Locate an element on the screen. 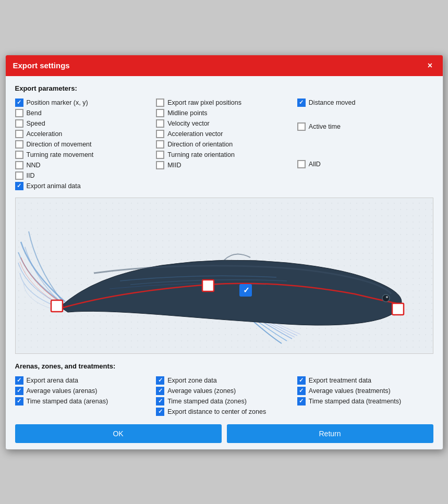 The width and height of the screenshot is (448, 504). cb-time-zones-box is located at coordinates (160, 401).